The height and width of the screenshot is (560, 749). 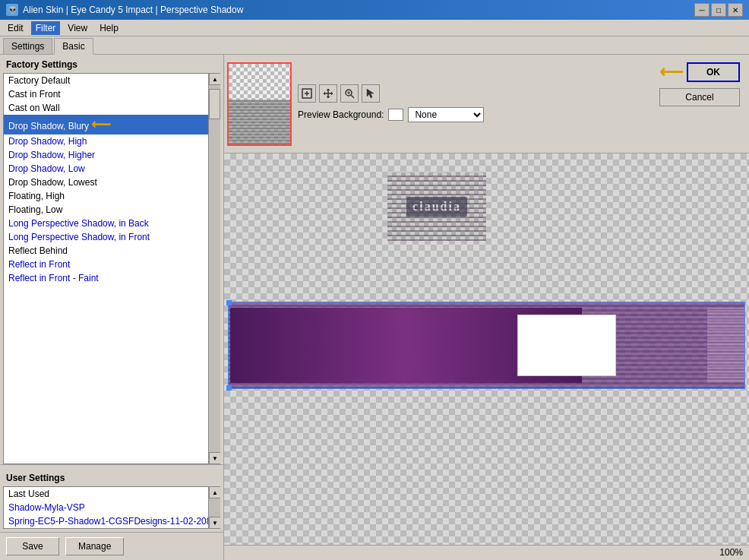 I want to click on user-settings-list-wrapper: Last Used Shadow-Myla-VSP Spring-EC5-P-S…, so click(x=112, y=508).